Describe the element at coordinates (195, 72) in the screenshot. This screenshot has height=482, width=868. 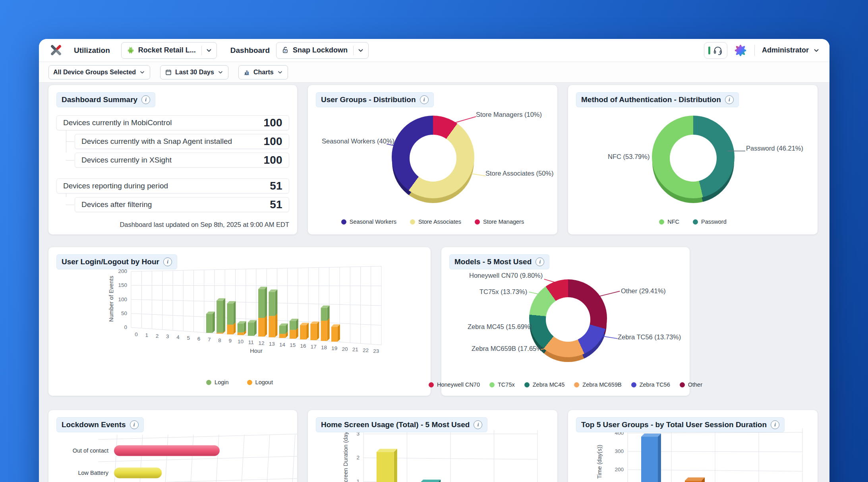
I see `date-range-filter-label: Last 30 Days` at that location.